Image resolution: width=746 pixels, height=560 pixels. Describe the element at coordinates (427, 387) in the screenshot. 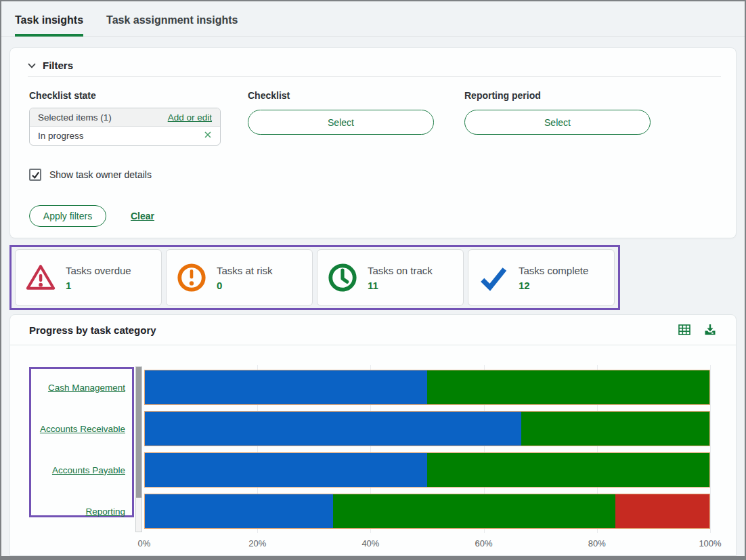

I see `bar-row-cash-management` at that location.